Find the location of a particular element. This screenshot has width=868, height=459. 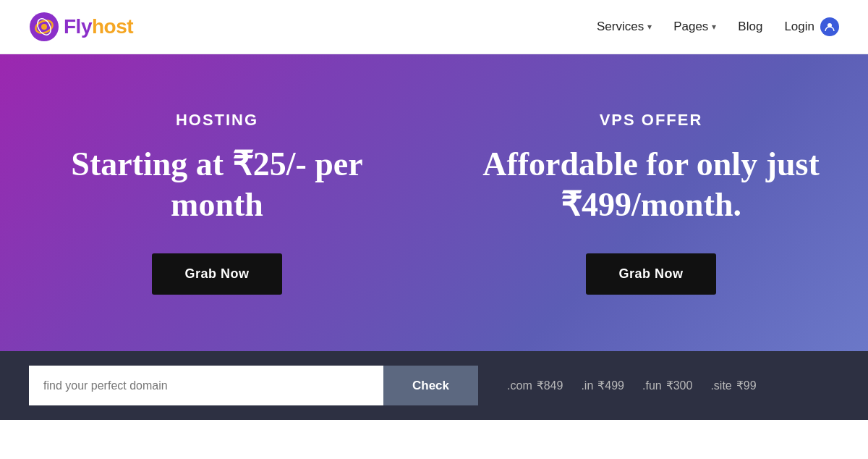

domain-price-com: .com ₹849 is located at coordinates (535, 385).